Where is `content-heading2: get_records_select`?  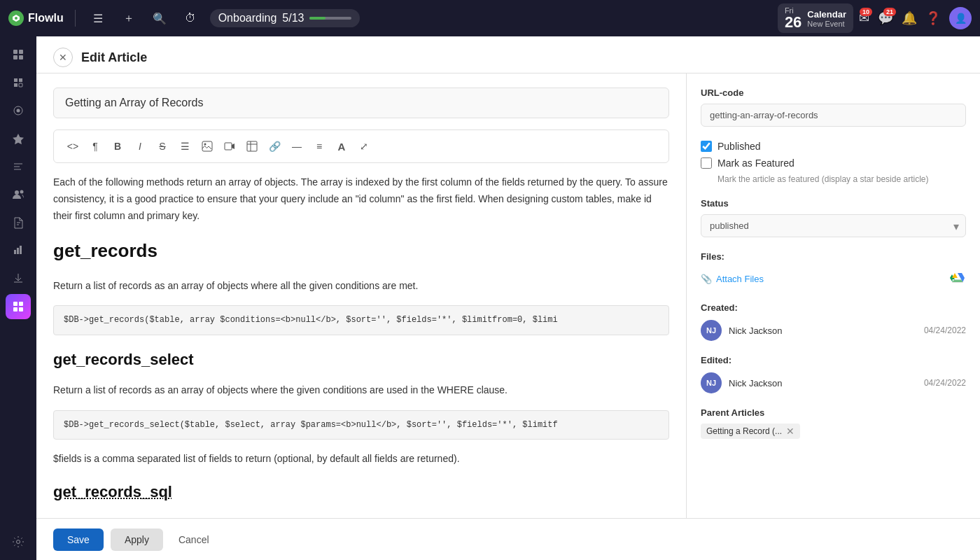 content-heading2: get_records_select is located at coordinates (361, 360).